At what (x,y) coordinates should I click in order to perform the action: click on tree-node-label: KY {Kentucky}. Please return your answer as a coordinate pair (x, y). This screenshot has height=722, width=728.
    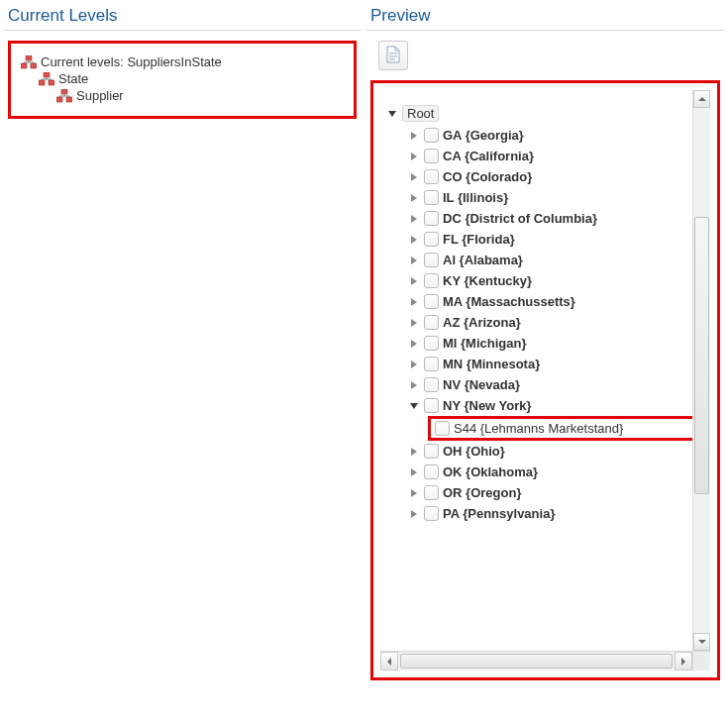
    Looking at the image, I should click on (487, 281).